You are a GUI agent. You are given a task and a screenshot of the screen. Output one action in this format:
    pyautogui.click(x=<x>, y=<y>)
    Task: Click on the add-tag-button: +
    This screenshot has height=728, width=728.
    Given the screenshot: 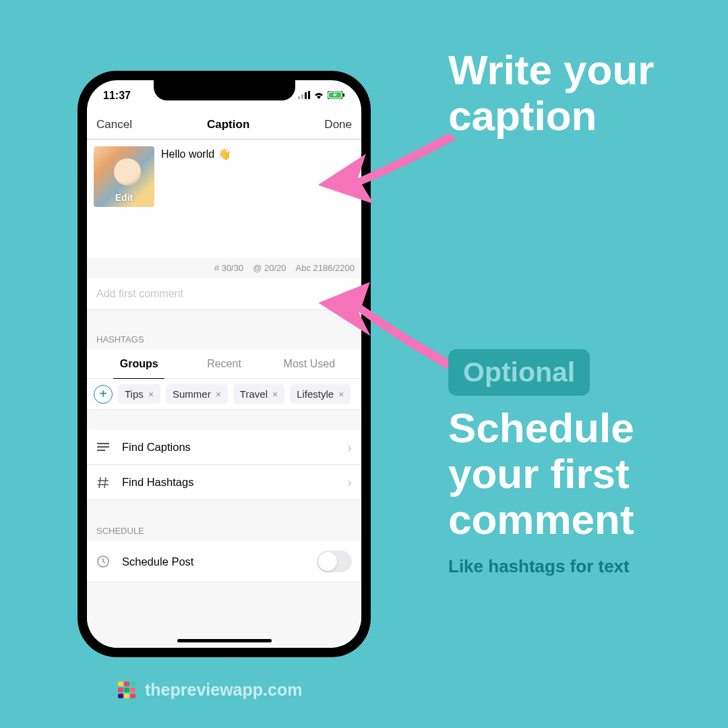 What is the action you would take?
    pyautogui.click(x=103, y=394)
    